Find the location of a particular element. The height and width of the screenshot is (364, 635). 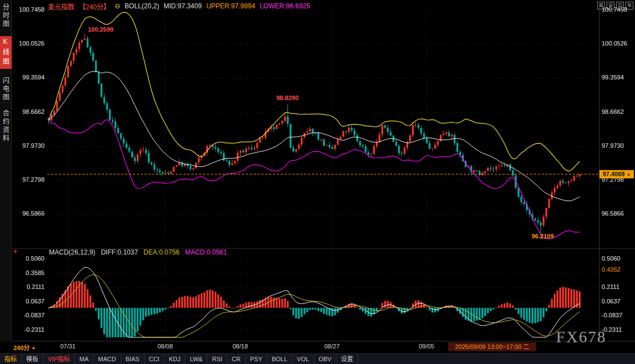

fx678-watermark: FX678 is located at coordinates (582, 337).